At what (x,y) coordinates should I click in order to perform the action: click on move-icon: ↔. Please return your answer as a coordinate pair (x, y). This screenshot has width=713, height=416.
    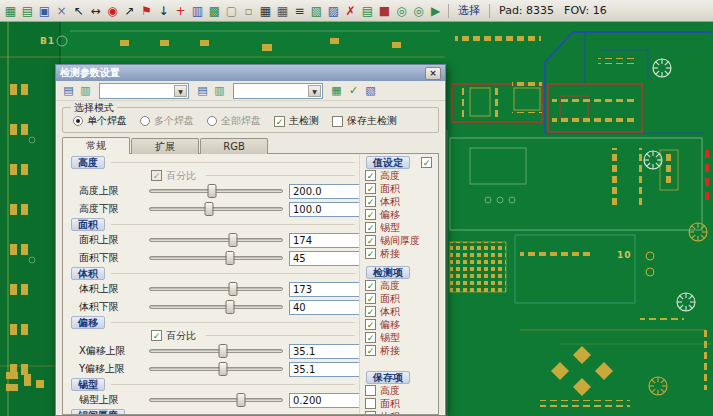
    Looking at the image, I should click on (96, 11).